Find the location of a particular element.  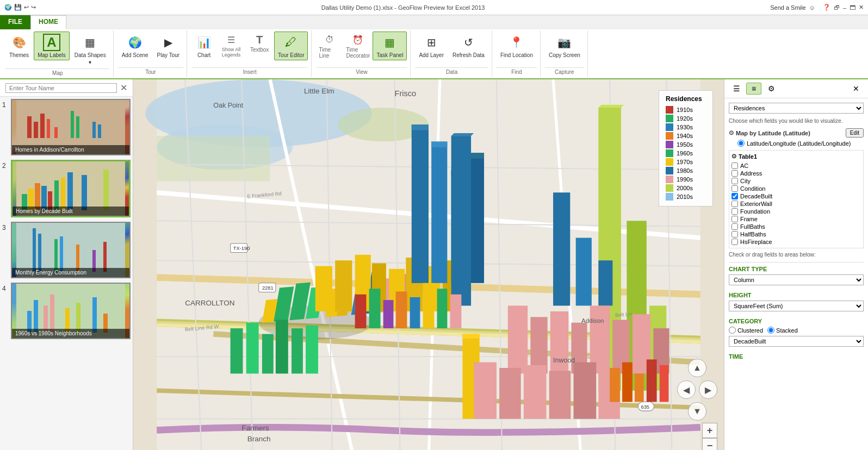

edit-button: Edit is located at coordinates (855, 133).